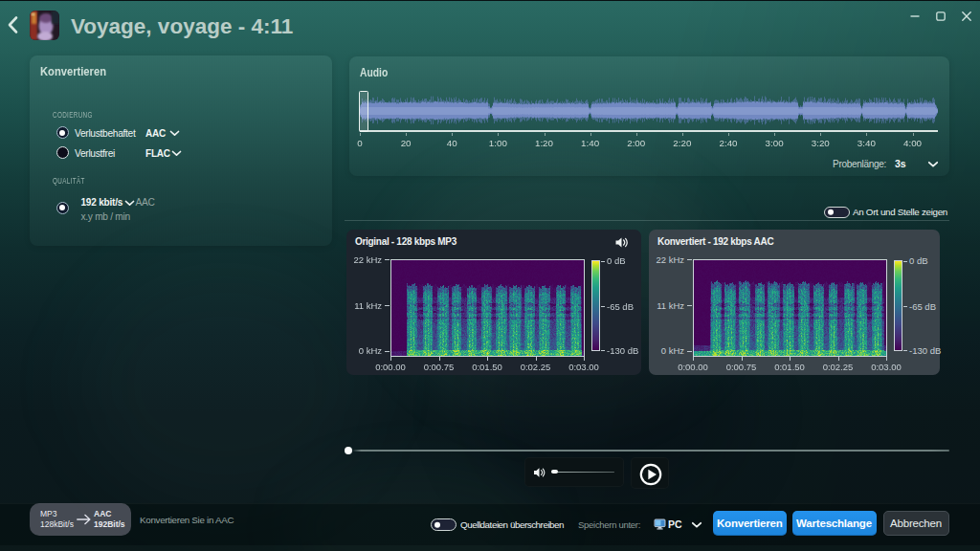 The image size is (980, 551). What do you see at coordinates (651, 474) in the screenshot?
I see `play-icon` at bounding box center [651, 474].